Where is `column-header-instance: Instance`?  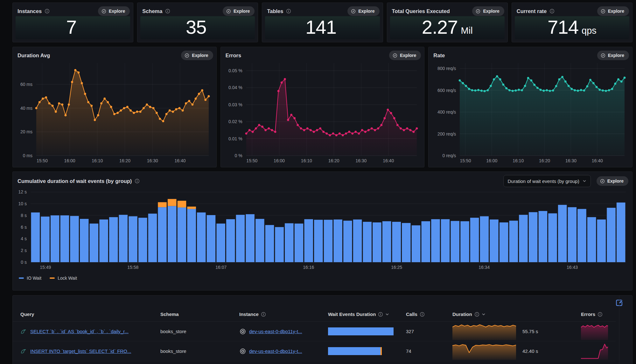 column-header-instance: Instance is located at coordinates (284, 314).